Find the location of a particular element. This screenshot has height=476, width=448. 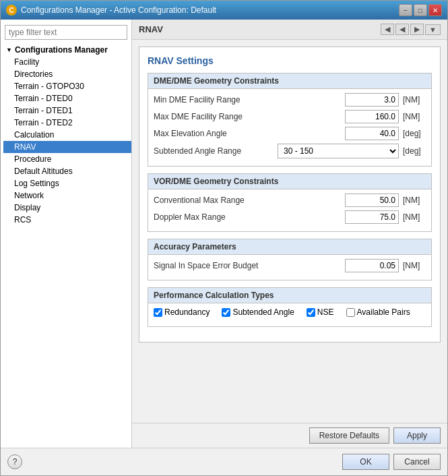

field-label: Max Elevation Angle is located at coordinates (247, 133).